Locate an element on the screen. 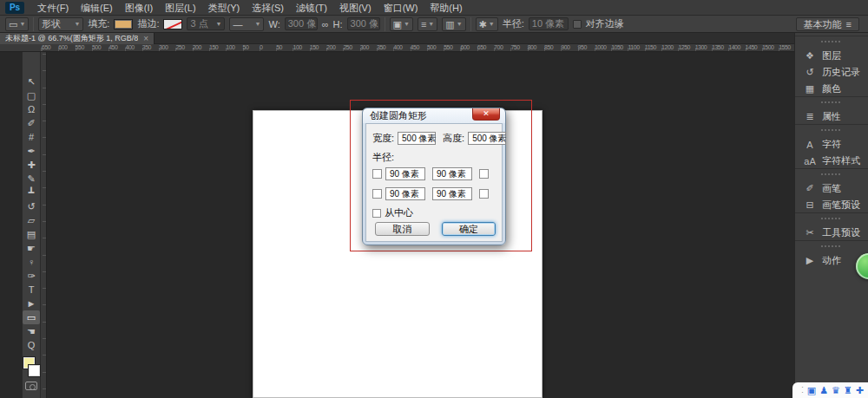 Image resolution: width=868 pixels, height=398 pixels. path-alignment-button: ≡ ▼ is located at coordinates (427, 24).